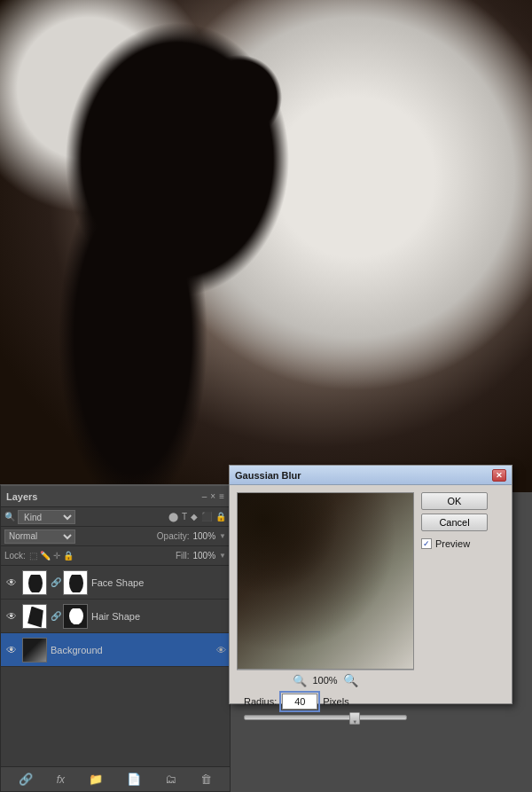  What do you see at coordinates (355, 718) in the screenshot?
I see `radius-slider-thumb` at bounding box center [355, 718].